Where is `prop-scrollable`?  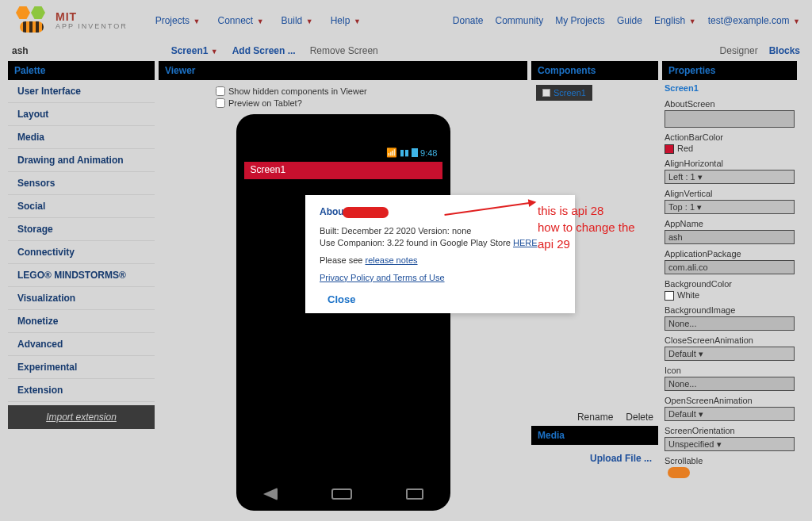
prop-scrollable is located at coordinates (679, 473).